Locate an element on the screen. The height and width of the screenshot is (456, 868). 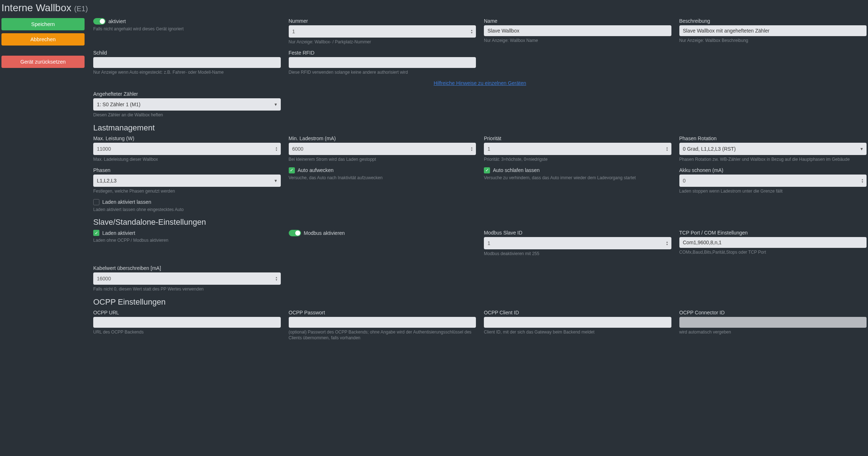
schild-input is located at coordinates (187, 63).